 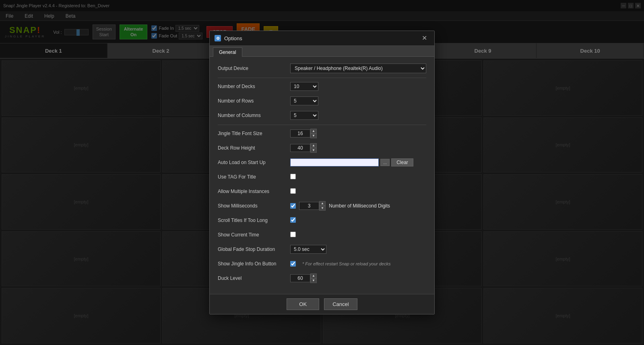 I want to click on ms-digits-input, so click(x=309, y=206).